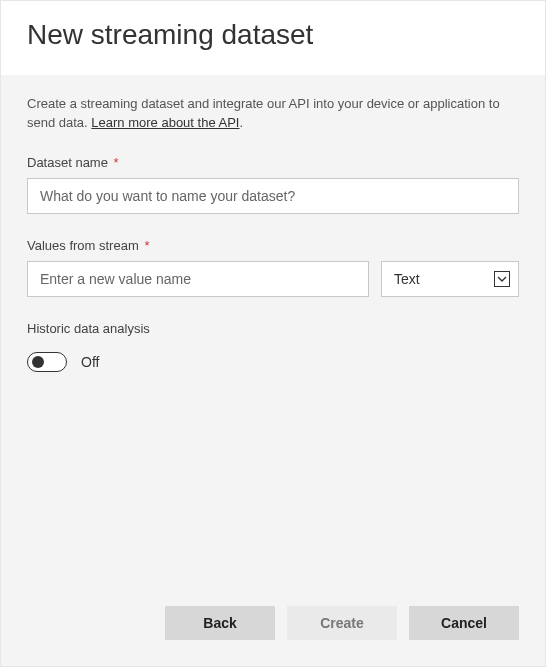  I want to click on page-title: New streaming dataset, so click(273, 35).